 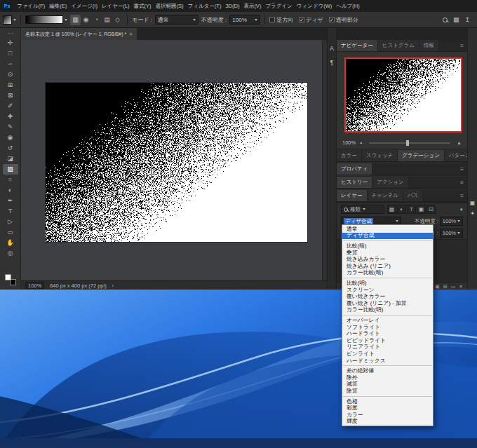 What do you see at coordinates (11, 74) in the screenshot?
I see `object-selection-tool: ⊙` at bounding box center [11, 74].